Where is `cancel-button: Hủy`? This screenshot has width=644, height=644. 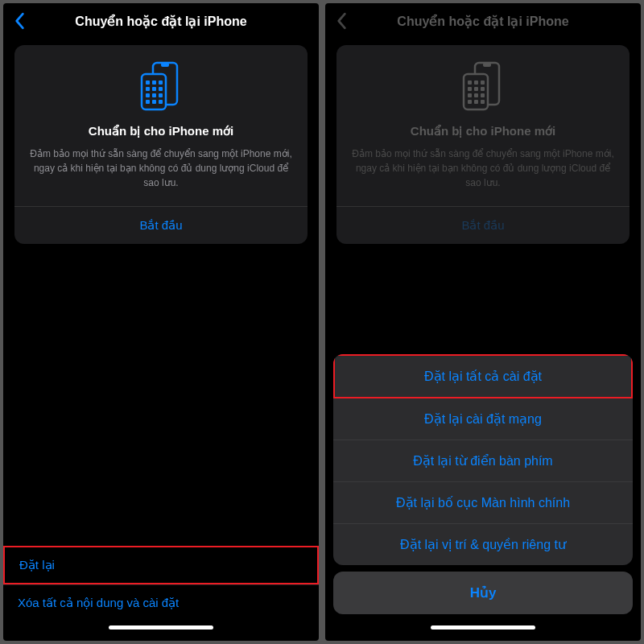 cancel-button: Hủy is located at coordinates (483, 592).